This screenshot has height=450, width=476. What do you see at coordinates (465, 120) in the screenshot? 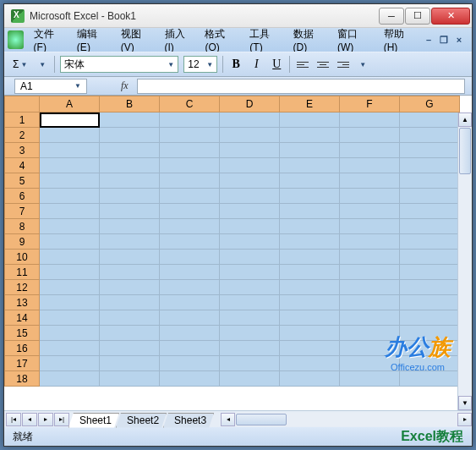
I see `scroll-up-button: ▲` at bounding box center [465, 120].